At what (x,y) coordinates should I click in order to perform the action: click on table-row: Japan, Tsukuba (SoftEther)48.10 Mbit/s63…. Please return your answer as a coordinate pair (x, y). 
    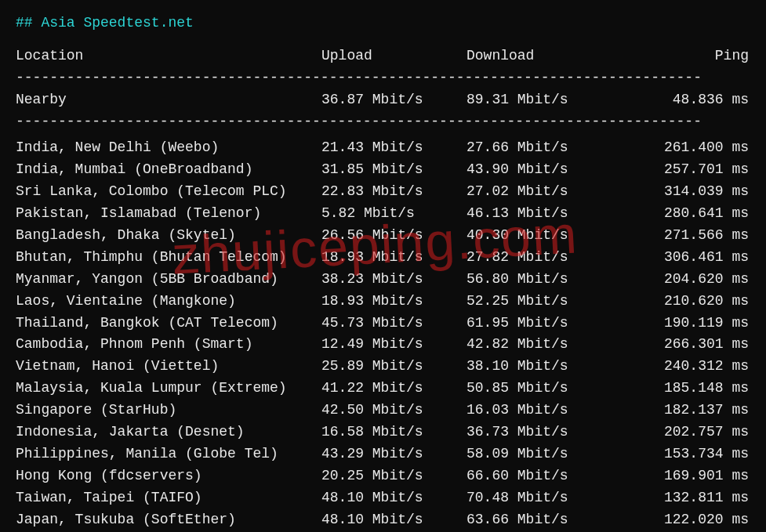
    Looking at the image, I should click on (383, 520).